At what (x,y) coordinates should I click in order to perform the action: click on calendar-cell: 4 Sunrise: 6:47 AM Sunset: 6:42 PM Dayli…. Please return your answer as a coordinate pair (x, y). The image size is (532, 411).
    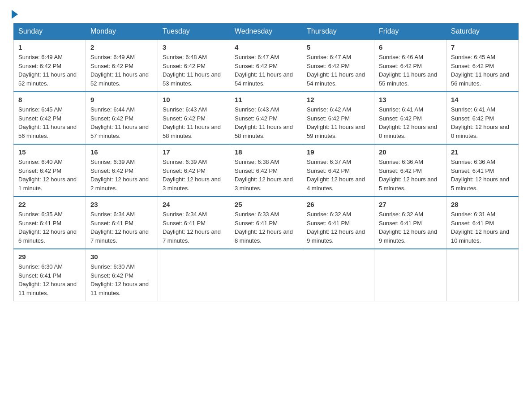
    Looking at the image, I should click on (266, 65).